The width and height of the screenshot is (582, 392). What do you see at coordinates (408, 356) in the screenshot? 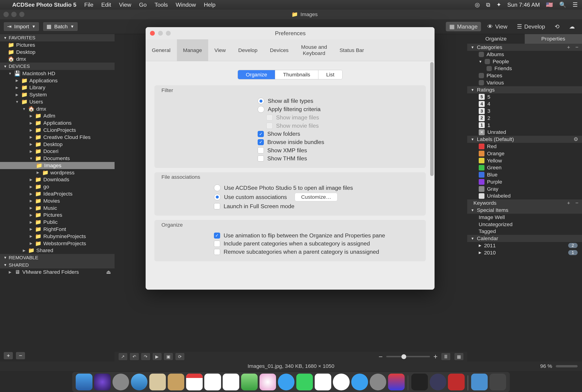
I see `thumbnail-size-slider` at bounding box center [408, 356].